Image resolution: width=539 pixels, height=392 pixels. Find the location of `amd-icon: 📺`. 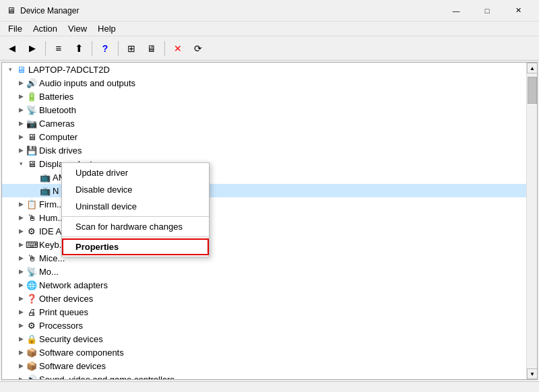

amd-icon: 📺 is located at coordinates (45, 177).